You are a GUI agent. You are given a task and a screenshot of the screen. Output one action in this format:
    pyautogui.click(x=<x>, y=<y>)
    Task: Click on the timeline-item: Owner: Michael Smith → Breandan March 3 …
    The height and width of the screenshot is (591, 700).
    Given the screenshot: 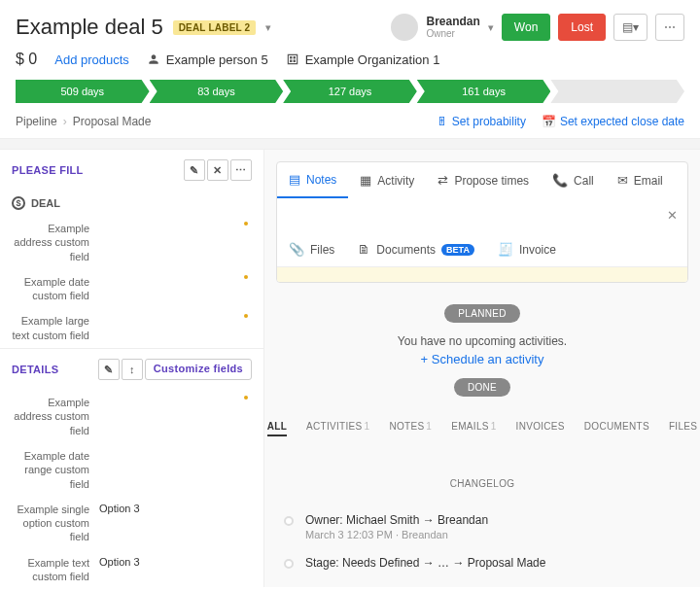 What is the action you would take?
    pyautogui.click(x=482, y=527)
    